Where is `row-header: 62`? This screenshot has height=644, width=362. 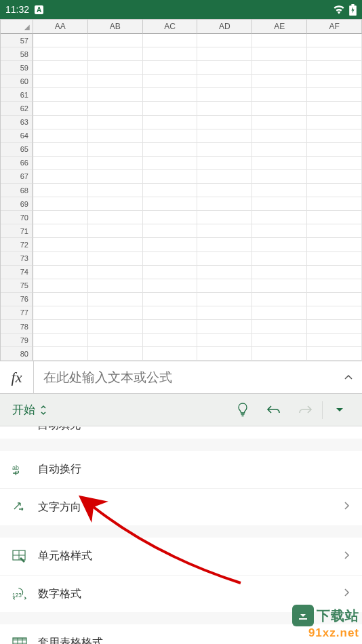
row-header: 62 is located at coordinates (17, 108).